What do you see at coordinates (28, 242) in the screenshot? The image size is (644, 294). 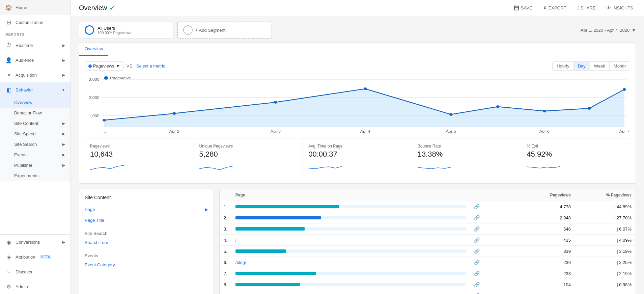 I see `sidebar-conversions-label: Conversions` at bounding box center [28, 242].